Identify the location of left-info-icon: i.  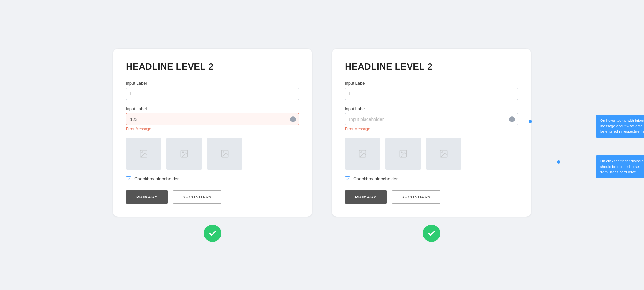
(293, 119).